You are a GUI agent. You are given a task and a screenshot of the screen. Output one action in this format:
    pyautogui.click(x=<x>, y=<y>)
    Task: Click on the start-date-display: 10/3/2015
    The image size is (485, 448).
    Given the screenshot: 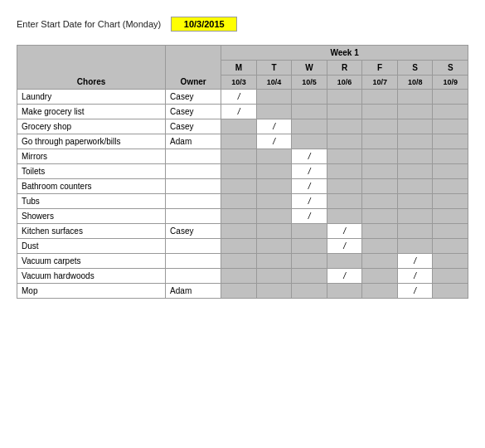 What is the action you would take?
    pyautogui.click(x=204, y=24)
    